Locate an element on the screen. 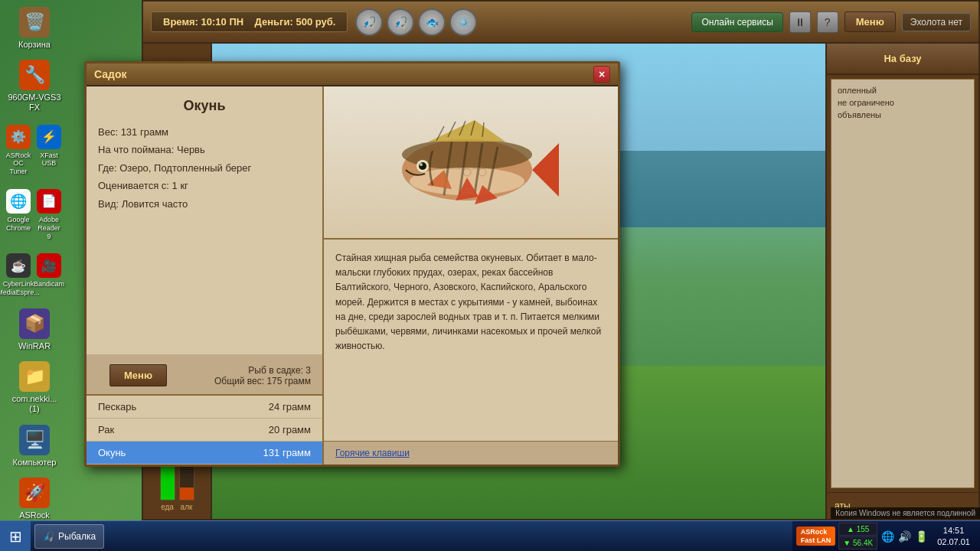  sadok-bottom-controls: Меню Рыб в садке: 3 Общий вес: 175 грамм is located at coordinates (204, 374).